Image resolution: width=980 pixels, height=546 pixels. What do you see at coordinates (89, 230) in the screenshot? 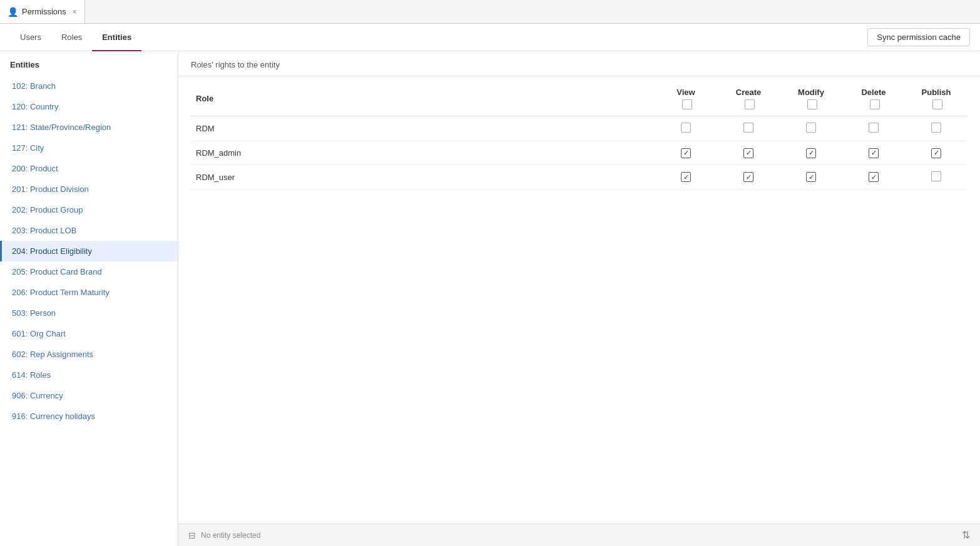
I see `sidebar-item-203: 203: Product LOB` at bounding box center [89, 230].